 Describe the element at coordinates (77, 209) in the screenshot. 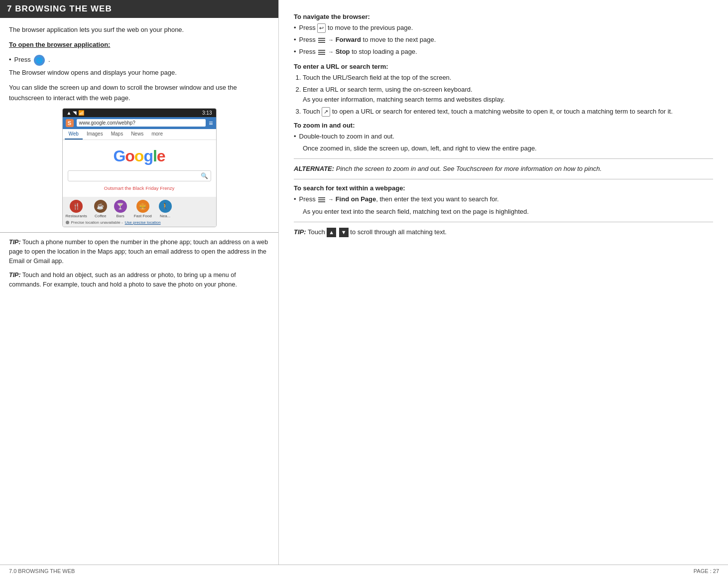

I see `map-icon-restaurants: 🍴 Restaurants` at that location.